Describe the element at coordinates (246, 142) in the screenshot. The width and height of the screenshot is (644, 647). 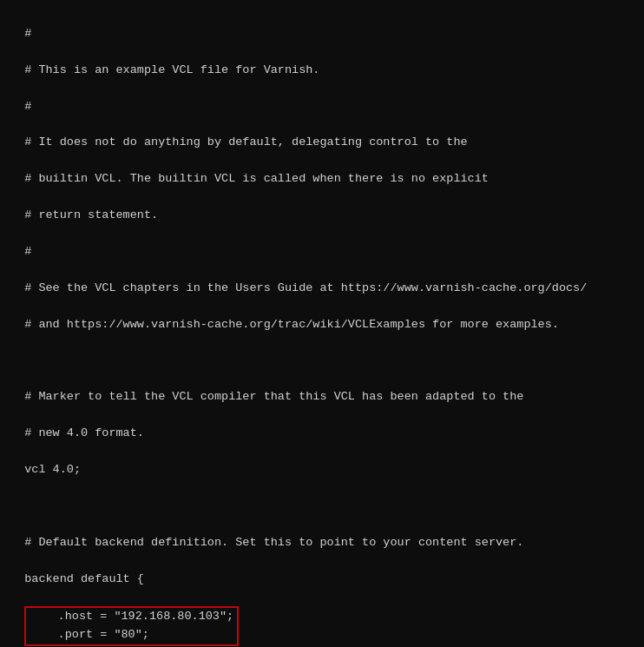
I see `line-4: # It does not do anything by default, de…` at that location.